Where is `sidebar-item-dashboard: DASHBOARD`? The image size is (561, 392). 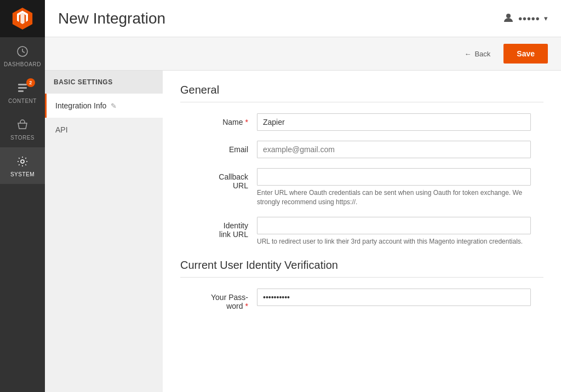 sidebar-item-dashboard: DASHBOARD is located at coordinates (22, 56).